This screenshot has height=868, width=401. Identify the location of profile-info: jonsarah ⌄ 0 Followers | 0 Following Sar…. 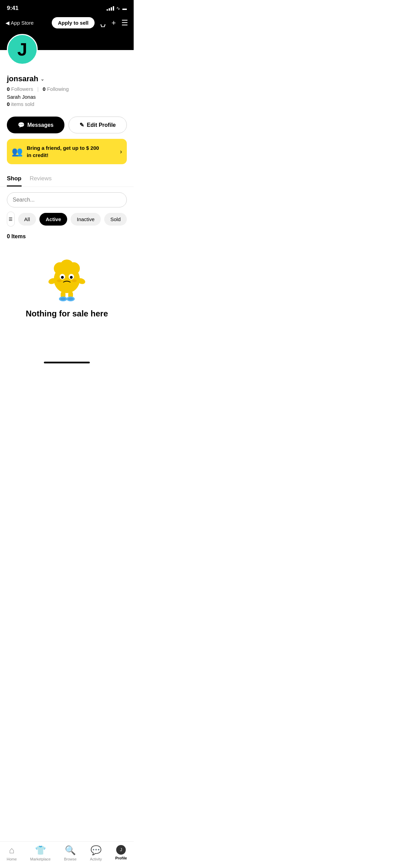
(67, 93).